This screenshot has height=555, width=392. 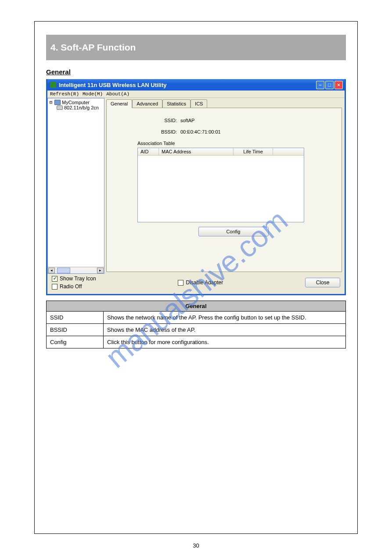 What do you see at coordinates (147, 104) in the screenshot?
I see `tab-advanced: Advanced` at bounding box center [147, 104].